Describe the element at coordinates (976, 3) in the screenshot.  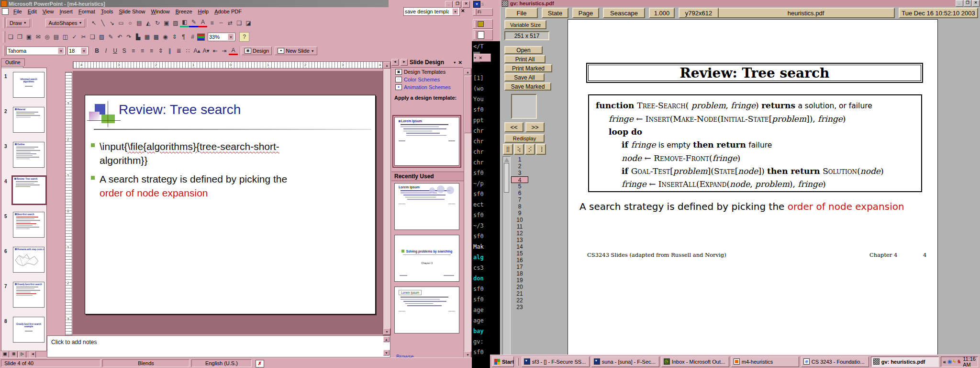
I see `gv-close-button: ✕` at that location.